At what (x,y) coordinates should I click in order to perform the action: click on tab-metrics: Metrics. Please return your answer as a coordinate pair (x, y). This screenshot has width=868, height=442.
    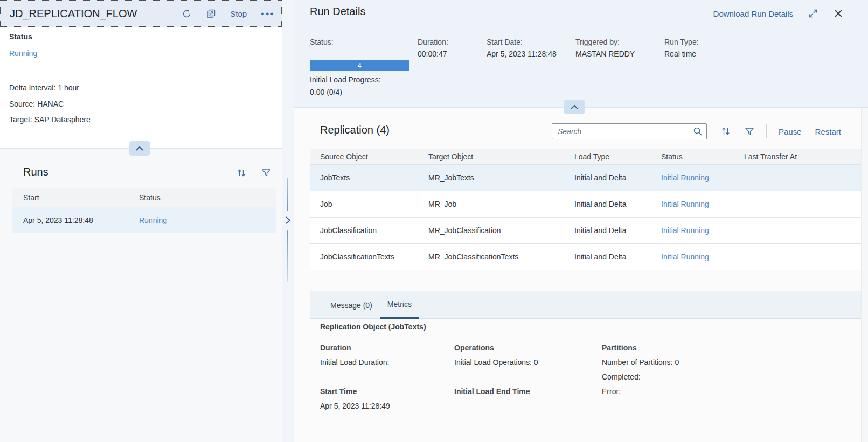
    Looking at the image, I should click on (400, 305).